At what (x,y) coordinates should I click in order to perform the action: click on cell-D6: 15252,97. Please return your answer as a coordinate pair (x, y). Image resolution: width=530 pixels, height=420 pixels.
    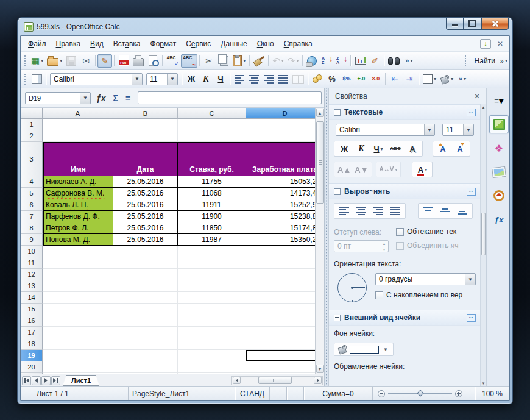
    Looking at the image, I should click on (280, 205).